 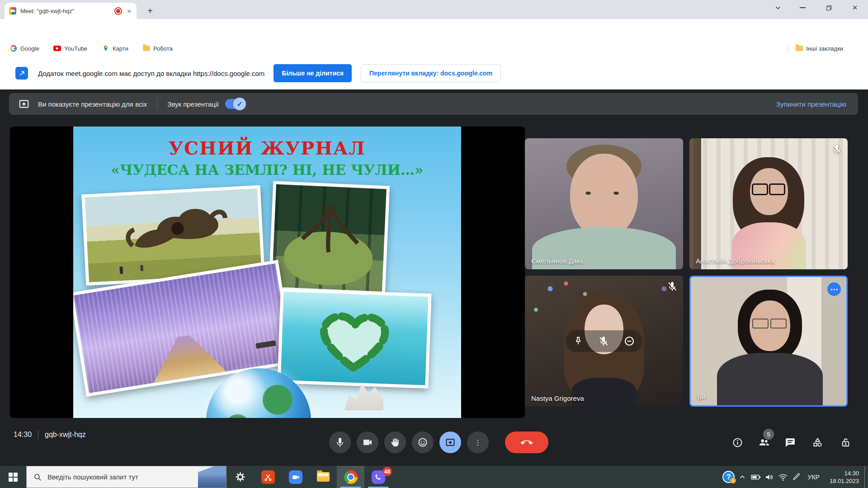 What do you see at coordinates (737, 442) in the screenshot?
I see `meeting-details-button` at bounding box center [737, 442].